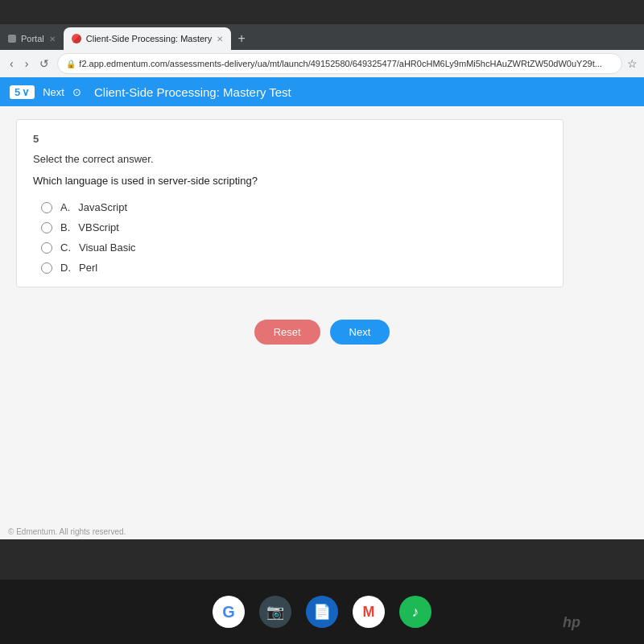  What do you see at coordinates (294, 267) in the screenshot?
I see `option-d: D. Perl` at bounding box center [294, 267].